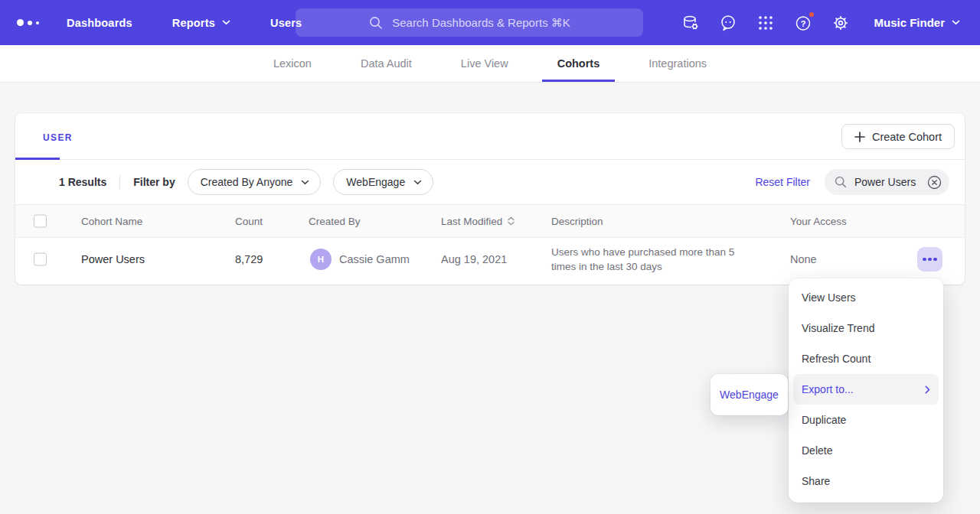  Describe the element at coordinates (749, 395) in the screenshot. I see `submenu-item-webengage: WebEngage` at that location.